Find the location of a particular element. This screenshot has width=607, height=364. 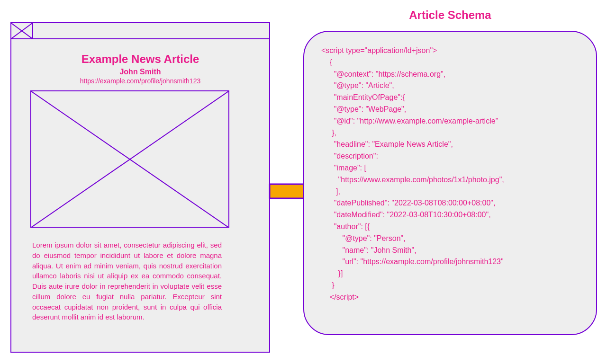

schema-line: "@type": "WebPage", is located at coordinates (450, 110).